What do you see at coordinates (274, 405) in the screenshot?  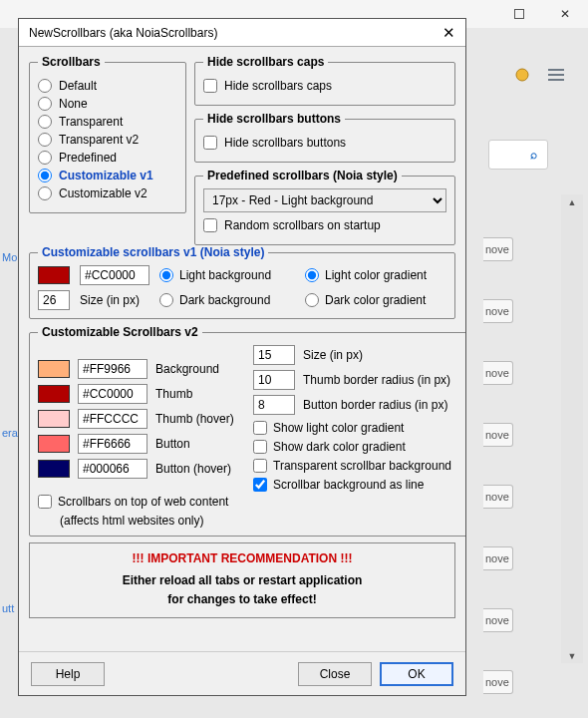 I see `v2-buttonradius-input` at bounding box center [274, 405].